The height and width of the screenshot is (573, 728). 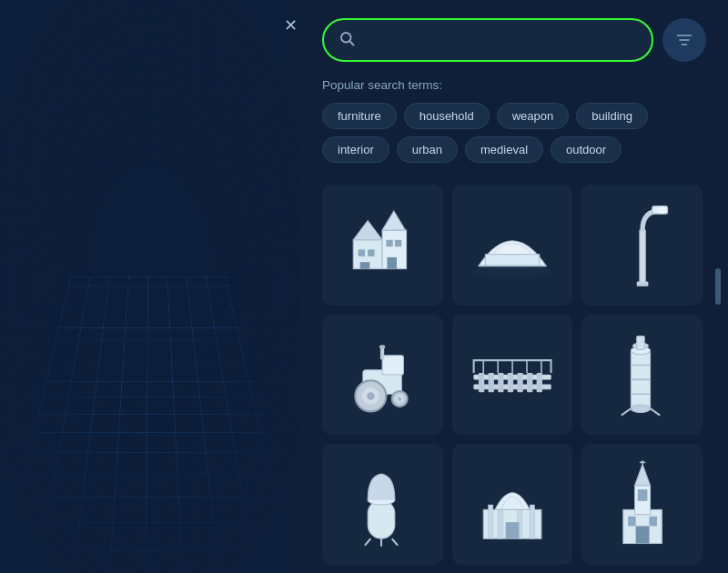 I want to click on tag-interior: interior, so click(x=356, y=149).